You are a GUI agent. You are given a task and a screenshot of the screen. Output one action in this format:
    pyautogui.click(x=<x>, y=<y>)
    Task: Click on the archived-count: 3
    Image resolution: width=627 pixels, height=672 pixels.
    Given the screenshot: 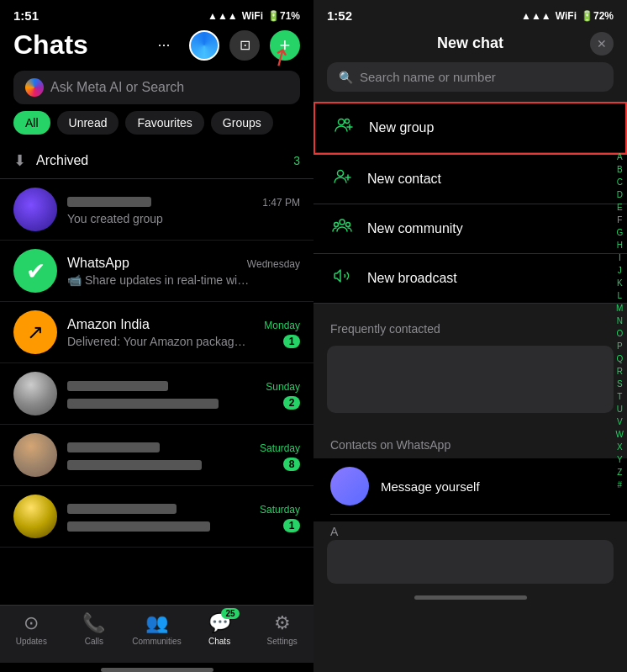 What is the action you would take?
    pyautogui.click(x=297, y=161)
    